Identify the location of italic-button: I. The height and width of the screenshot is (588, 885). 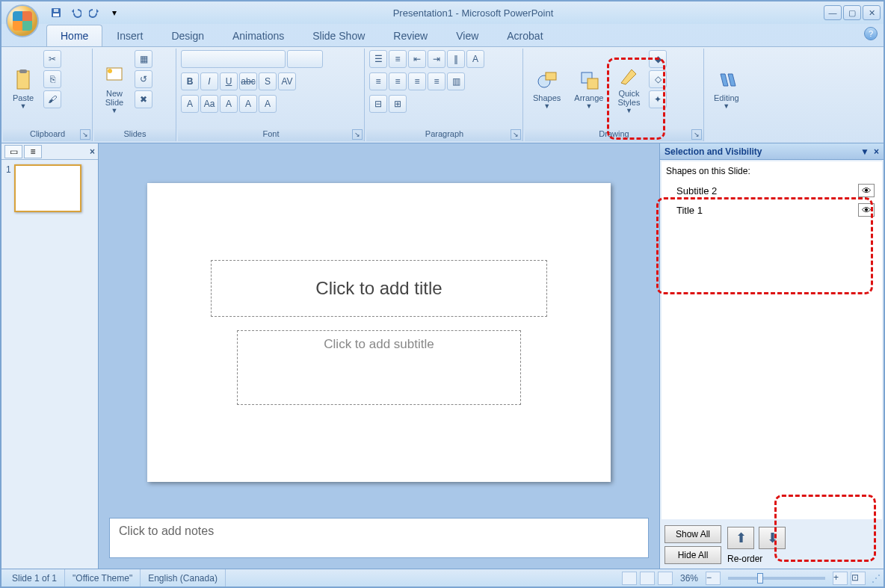
(209, 81).